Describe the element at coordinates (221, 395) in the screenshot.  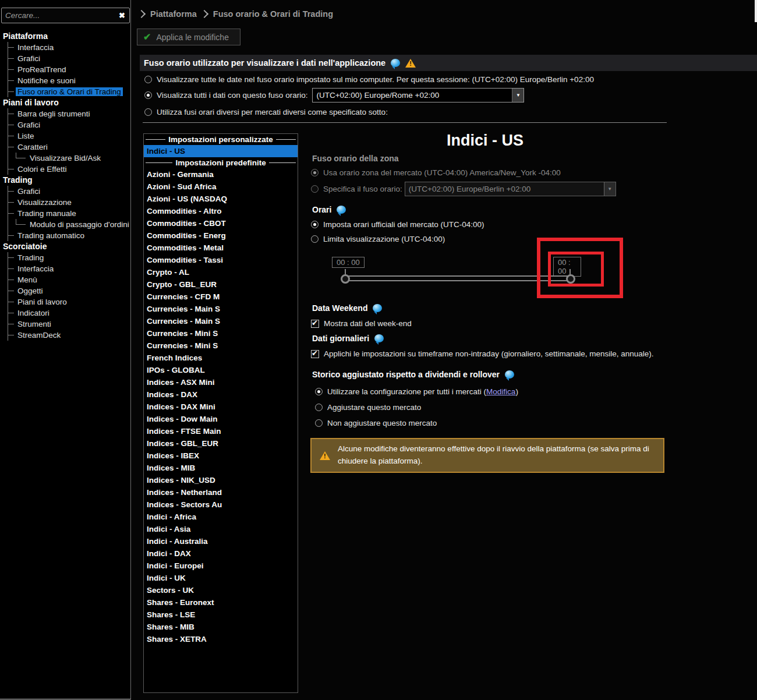
I see `market-list-item: Indices - DAX` at that location.